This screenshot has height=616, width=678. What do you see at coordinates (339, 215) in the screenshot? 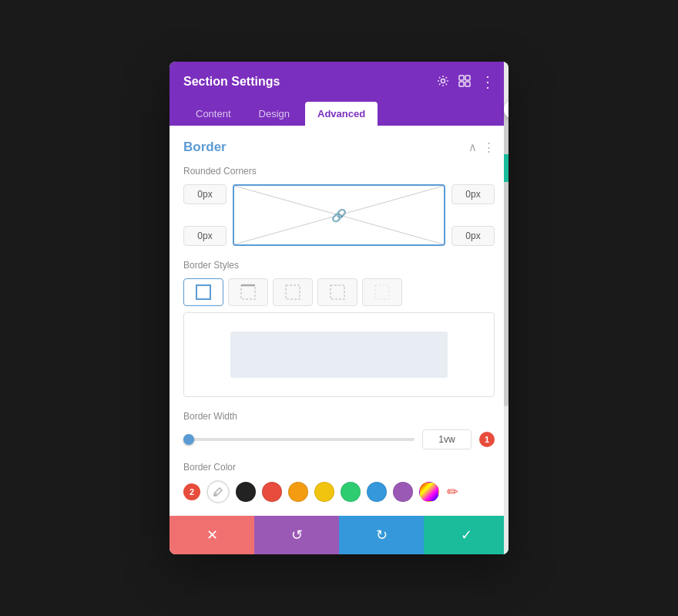
I see `corners-container: 🔗` at bounding box center [339, 215].